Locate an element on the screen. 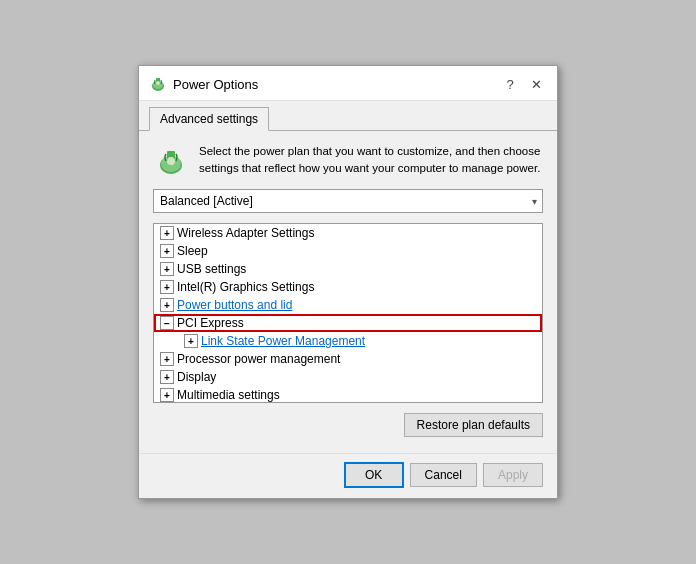  tree-item-power-buttons: + Power buttons and lid is located at coordinates (348, 305).